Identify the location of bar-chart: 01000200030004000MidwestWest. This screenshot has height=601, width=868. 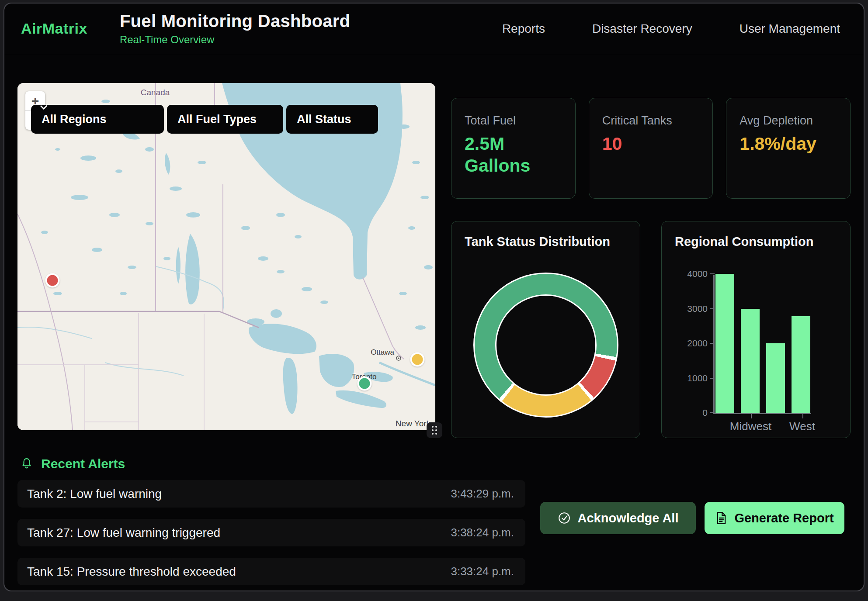
(762, 345).